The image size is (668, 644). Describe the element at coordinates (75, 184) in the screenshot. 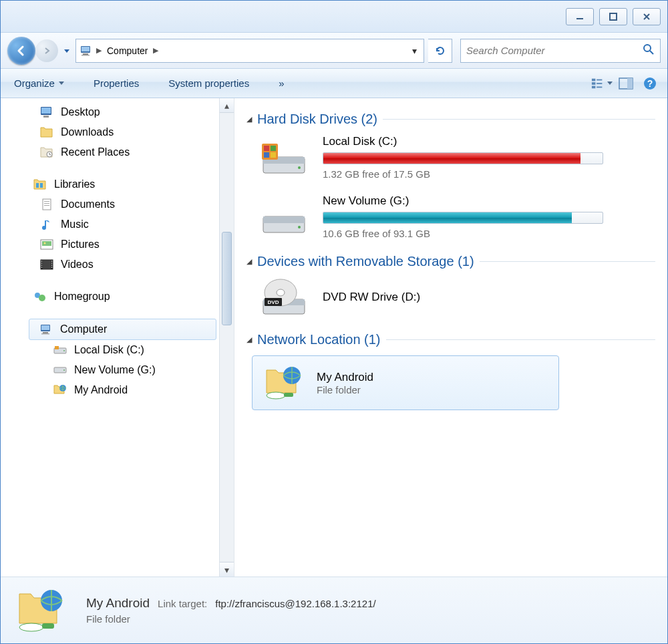

I see `sidebar-item-label: Libraries` at that location.